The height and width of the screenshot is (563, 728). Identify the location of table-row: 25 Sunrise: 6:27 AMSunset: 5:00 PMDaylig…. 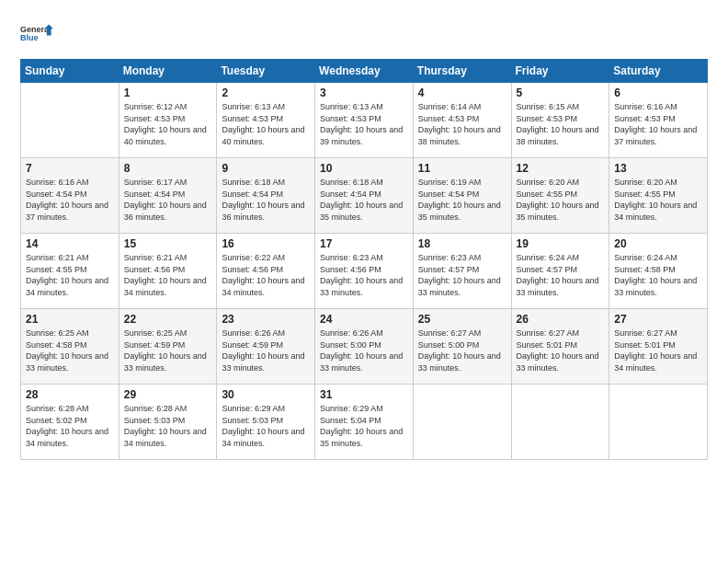
(461, 347).